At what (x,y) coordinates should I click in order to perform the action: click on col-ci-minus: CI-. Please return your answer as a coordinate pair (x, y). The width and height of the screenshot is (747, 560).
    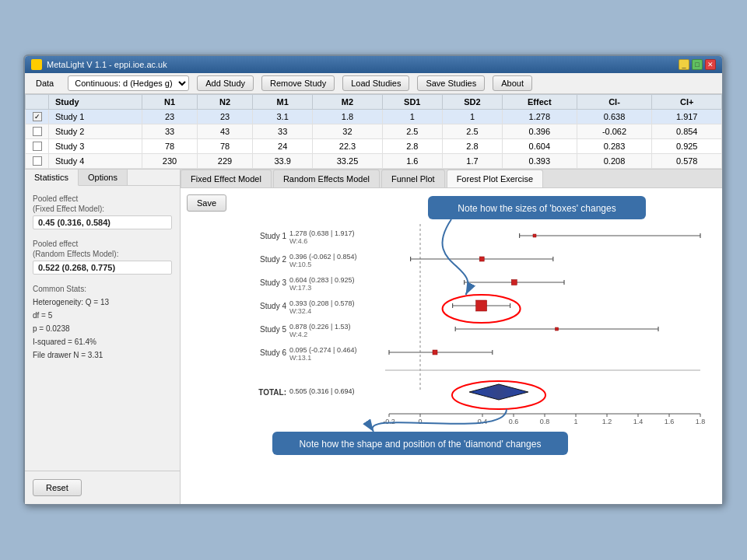
    Looking at the image, I should click on (615, 103).